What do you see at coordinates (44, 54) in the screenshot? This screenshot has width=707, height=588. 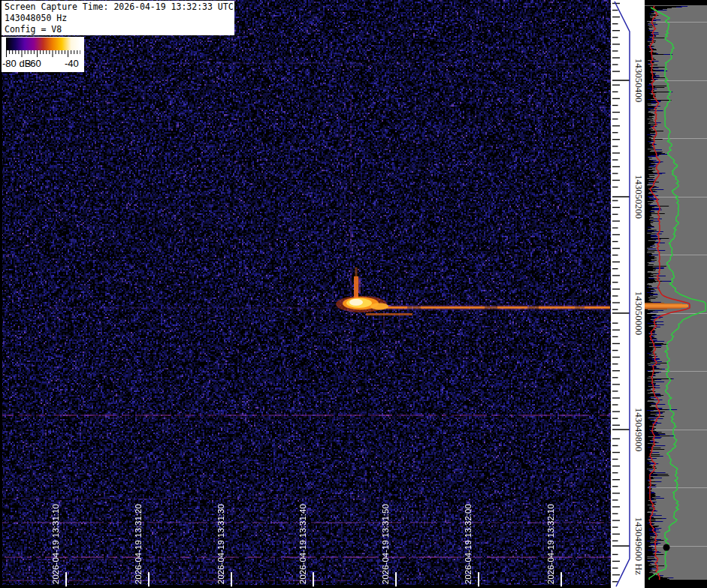 I see `color-scale-ruler` at bounding box center [44, 54].